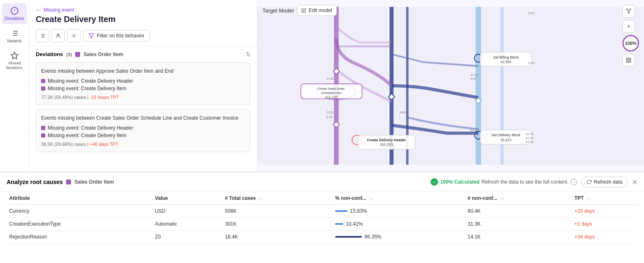 This screenshot has height=263, width=644. What do you see at coordinates (58, 36) in the screenshot?
I see `user-view-button` at bounding box center [58, 36].